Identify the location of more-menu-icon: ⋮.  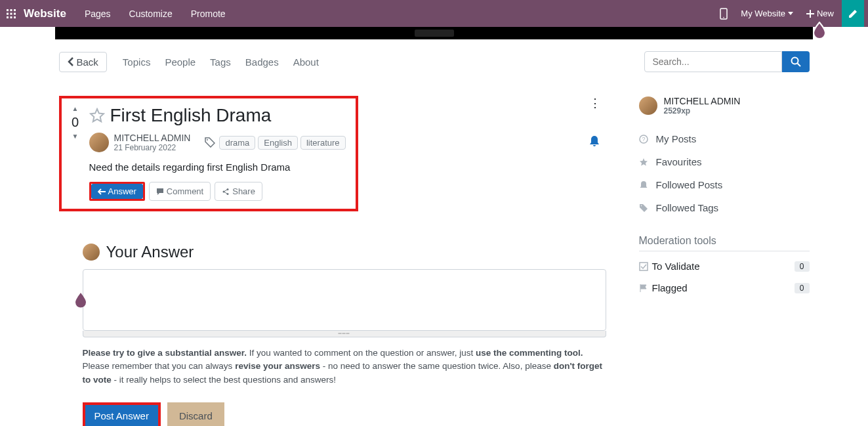
(595, 103).